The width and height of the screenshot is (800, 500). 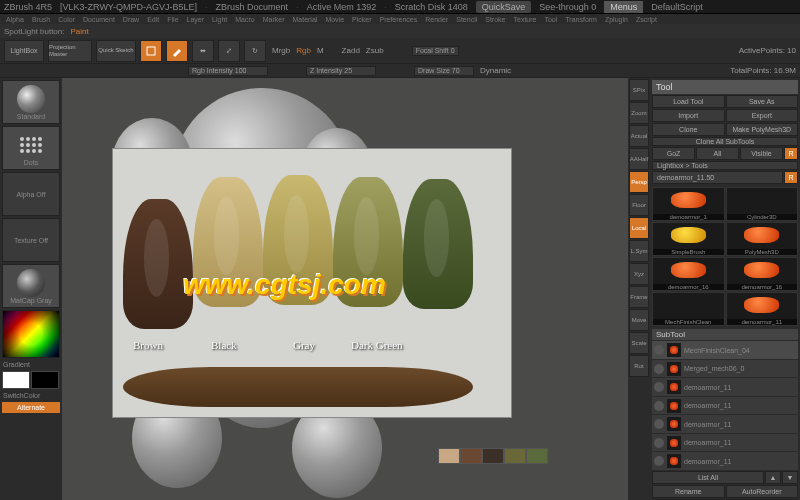 I want to click on material-selector: MatCap Gray, so click(x=31, y=286).